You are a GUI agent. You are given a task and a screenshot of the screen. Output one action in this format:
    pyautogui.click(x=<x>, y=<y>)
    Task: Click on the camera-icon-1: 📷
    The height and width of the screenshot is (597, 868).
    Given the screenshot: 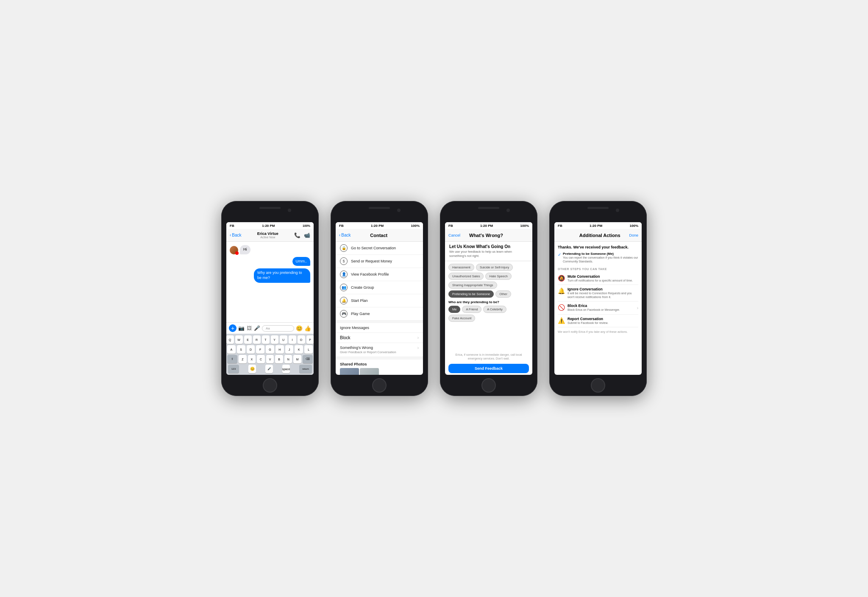 What is the action you would take?
    pyautogui.click(x=242, y=328)
    